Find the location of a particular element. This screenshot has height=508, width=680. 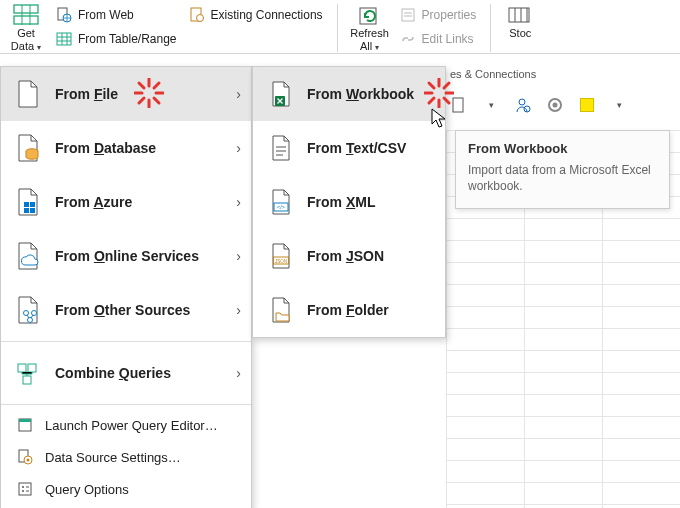

from-web-button: From Web is located at coordinates (116, 15).